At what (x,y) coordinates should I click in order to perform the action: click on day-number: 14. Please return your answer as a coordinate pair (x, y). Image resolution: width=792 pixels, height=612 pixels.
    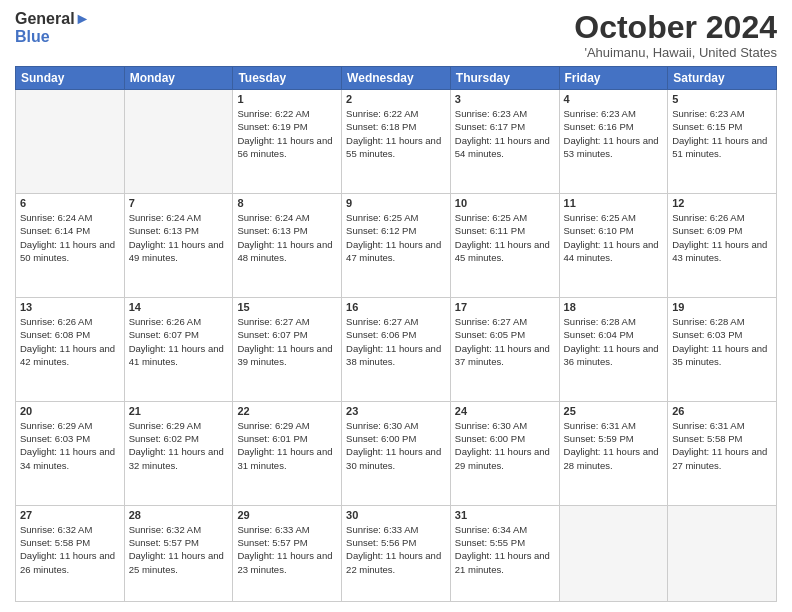
    Looking at the image, I should click on (179, 307).